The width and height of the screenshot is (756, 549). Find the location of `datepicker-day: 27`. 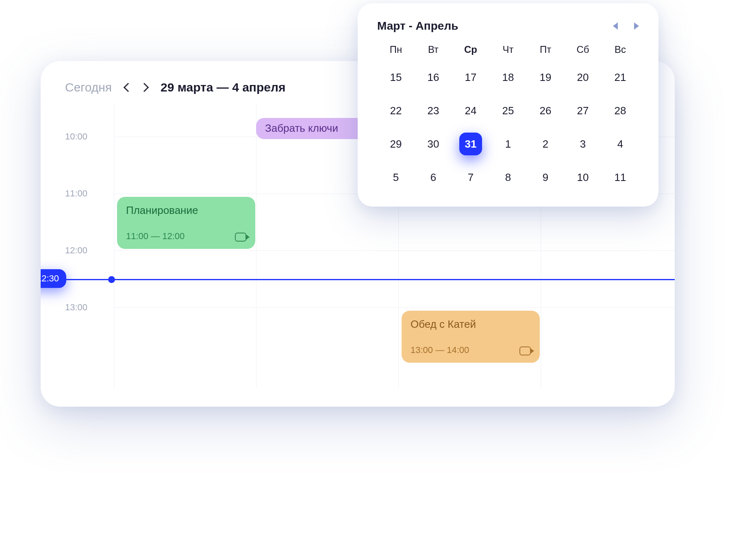

datepicker-day: 27 is located at coordinates (583, 111).